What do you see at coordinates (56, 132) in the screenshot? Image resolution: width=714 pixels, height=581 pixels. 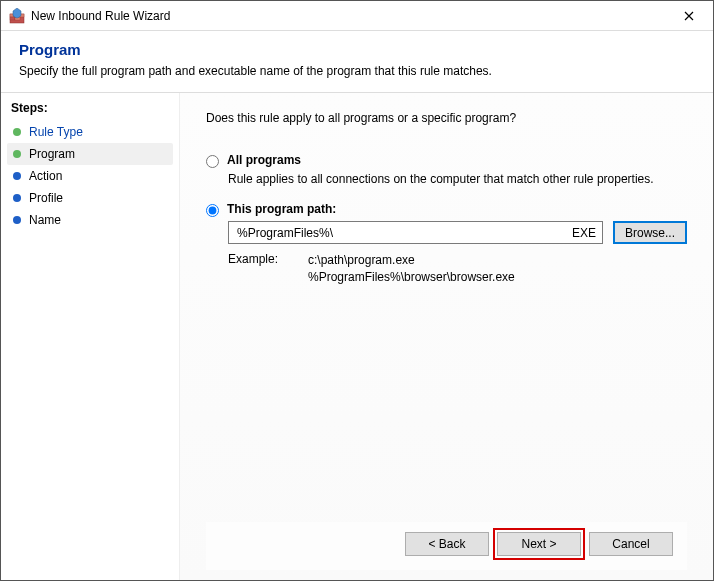 I see `step-label: Rule Type` at bounding box center [56, 132].